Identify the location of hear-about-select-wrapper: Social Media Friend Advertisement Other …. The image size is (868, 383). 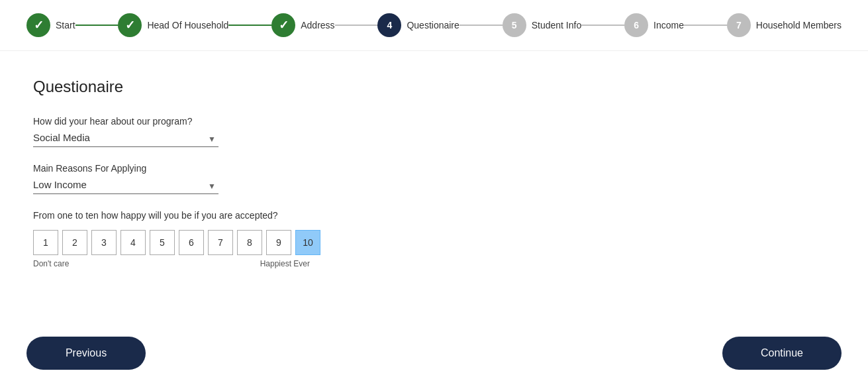
(126, 139).